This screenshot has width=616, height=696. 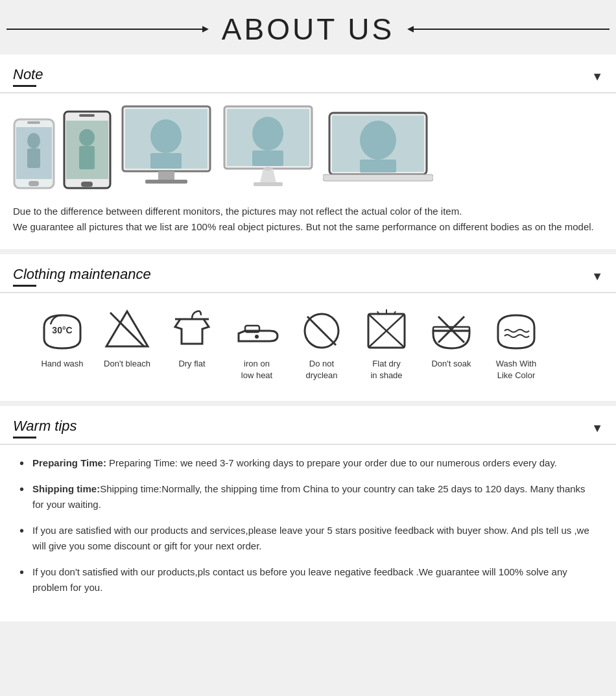 I want to click on care-washlikecolor: Wash WithLike Color, so click(x=516, y=344).